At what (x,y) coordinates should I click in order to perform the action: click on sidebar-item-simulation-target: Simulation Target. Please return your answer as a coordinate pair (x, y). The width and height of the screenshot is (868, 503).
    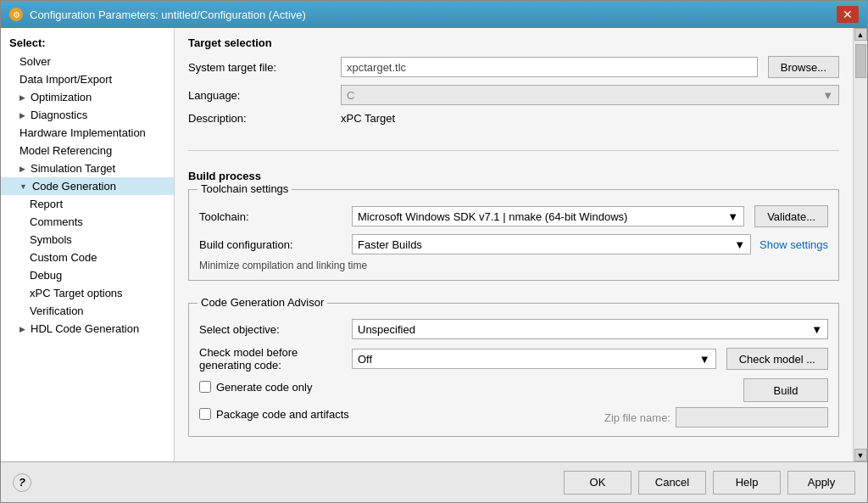
    Looking at the image, I should click on (87, 168).